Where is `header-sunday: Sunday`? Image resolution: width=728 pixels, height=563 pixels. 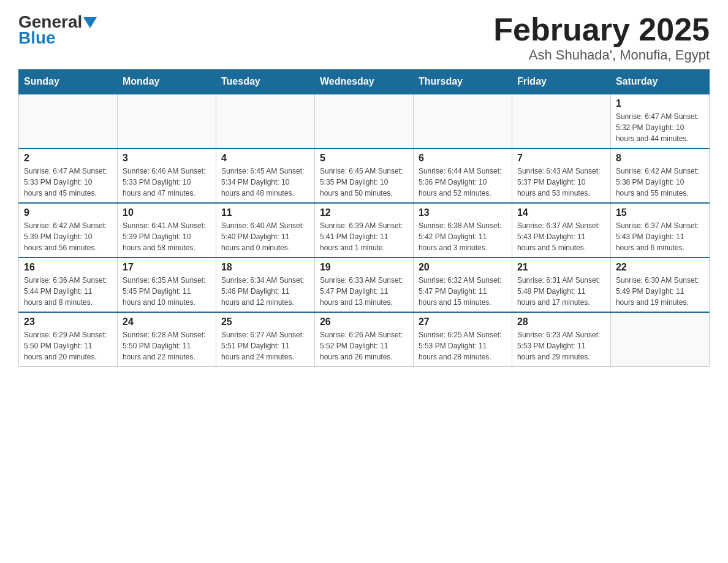
header-sunday: Sunday is located at coordinates (69, 82).